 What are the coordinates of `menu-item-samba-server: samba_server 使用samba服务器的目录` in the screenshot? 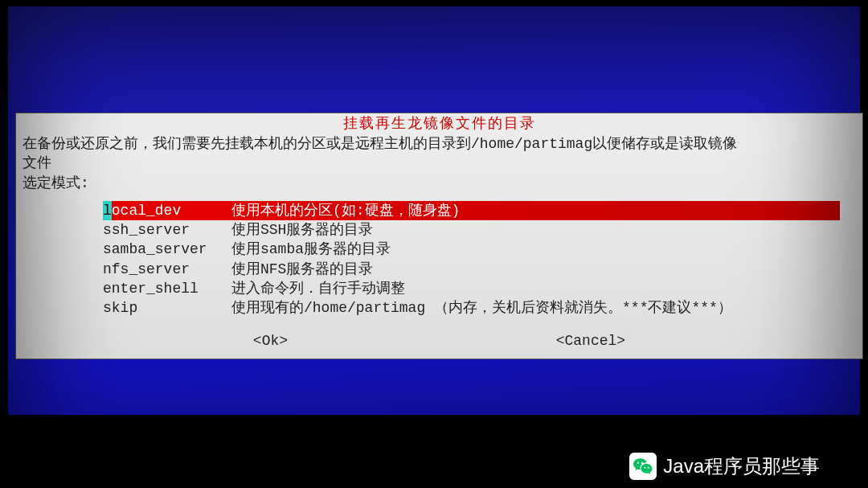 It's located at (471, 249).